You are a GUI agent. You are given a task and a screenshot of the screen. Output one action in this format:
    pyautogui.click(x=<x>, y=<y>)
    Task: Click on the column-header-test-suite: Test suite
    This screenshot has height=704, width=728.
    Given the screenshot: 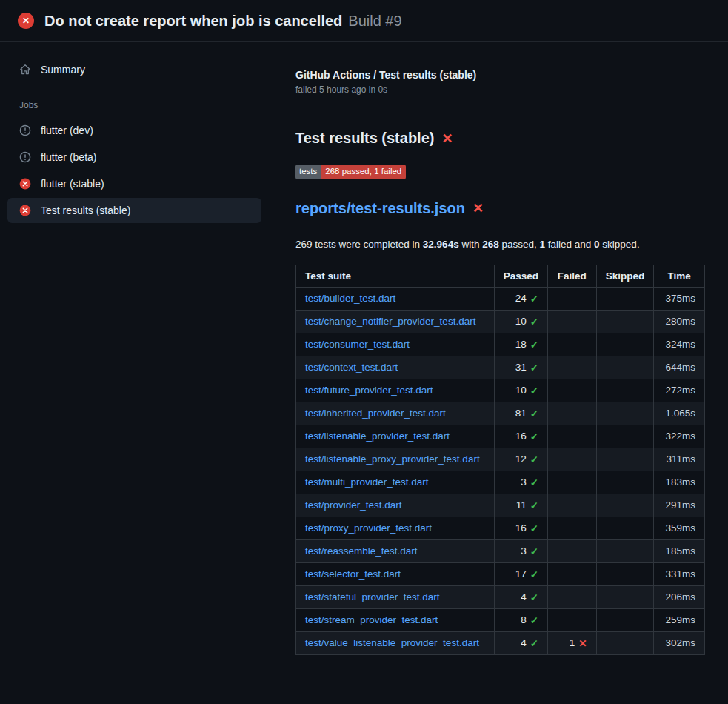 What is the action you would take?
    pyautogui.click(x=395, y=276)
    